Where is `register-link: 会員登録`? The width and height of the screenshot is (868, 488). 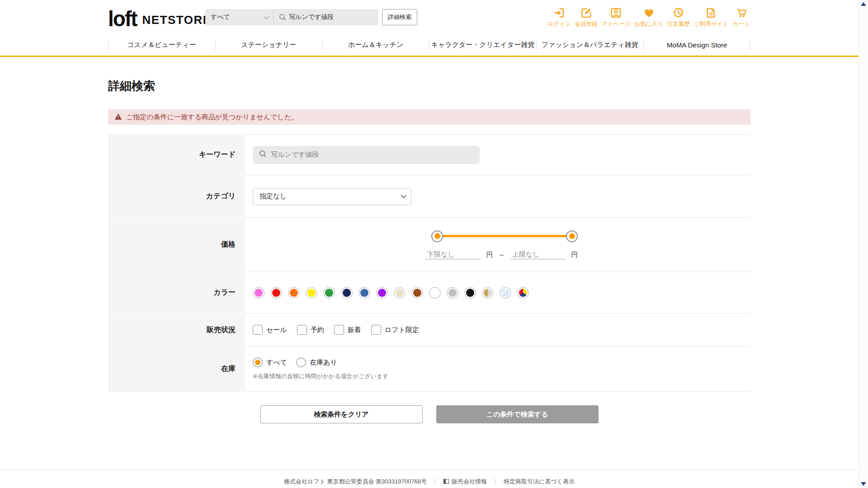
register-link: 会員登録 is located at coordinates (586, 17).